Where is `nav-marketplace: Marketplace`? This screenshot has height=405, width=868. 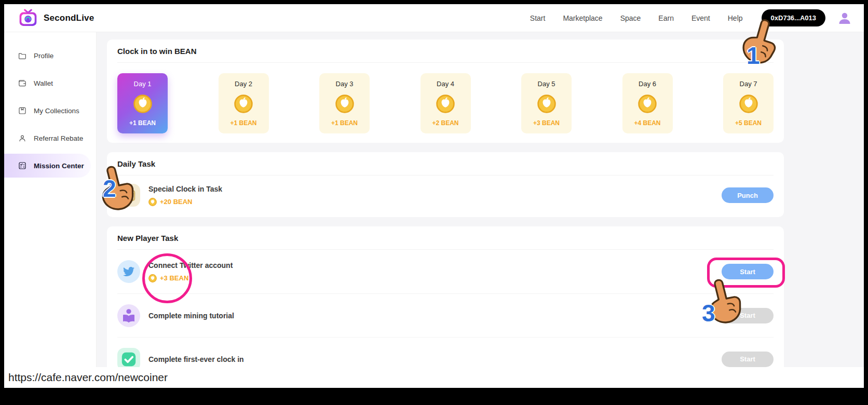 nav-marketplace: Marketplace is located at coordinates (582, 18).